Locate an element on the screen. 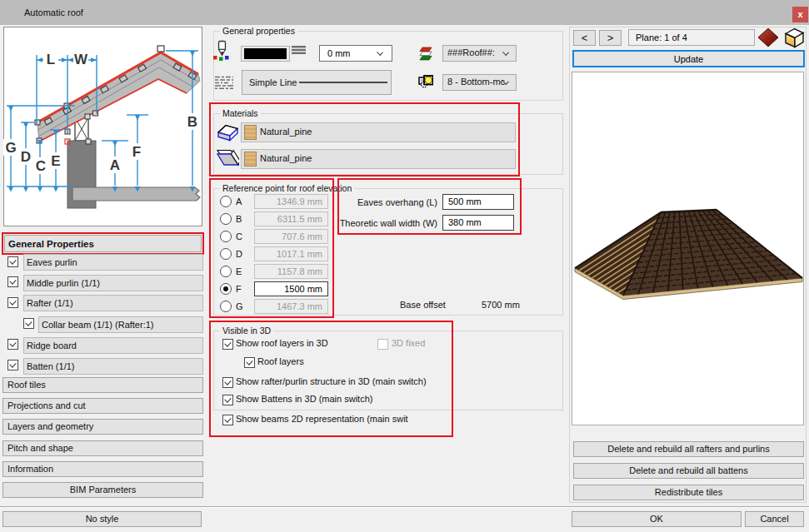 Image resolution: width=809 pixels, height=532 pixels. svg-text: L is located at coordinates (51, 60).